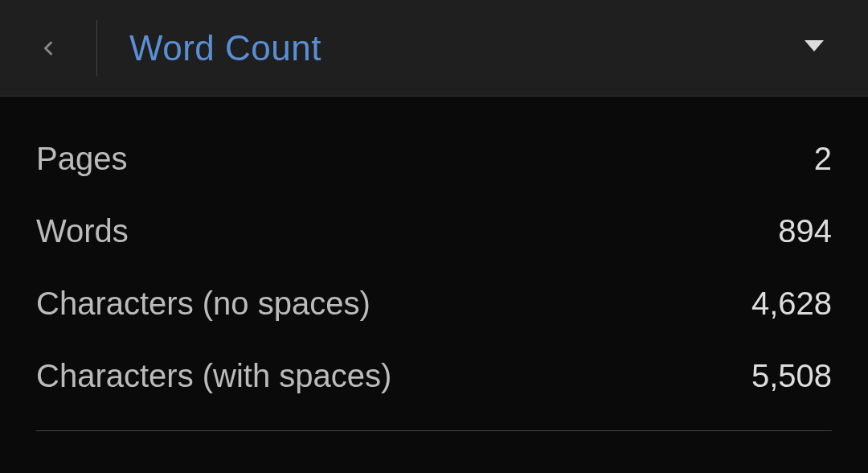 This screenshot has height=473, width=868. Describe the element at coordinates (82, 232) in the screenshot. I see `stat-label-words: Words` at that location.